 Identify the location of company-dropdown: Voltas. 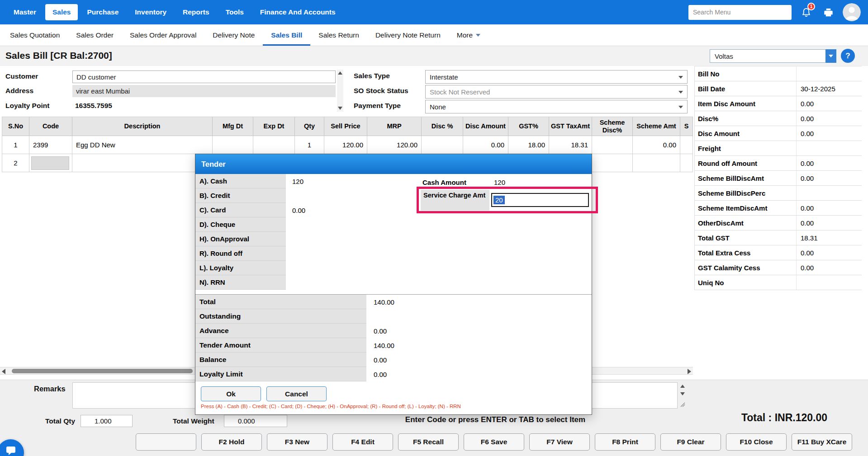
(773, 56).